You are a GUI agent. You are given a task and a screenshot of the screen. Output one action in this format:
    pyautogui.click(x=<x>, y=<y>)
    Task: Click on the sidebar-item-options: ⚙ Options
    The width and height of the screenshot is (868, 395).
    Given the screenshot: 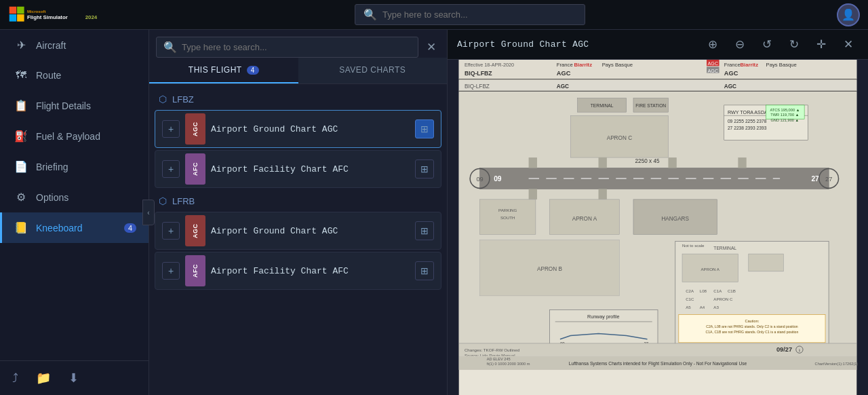 What is the action you would take?
    pyautogui.click(x=75, y=197)
    